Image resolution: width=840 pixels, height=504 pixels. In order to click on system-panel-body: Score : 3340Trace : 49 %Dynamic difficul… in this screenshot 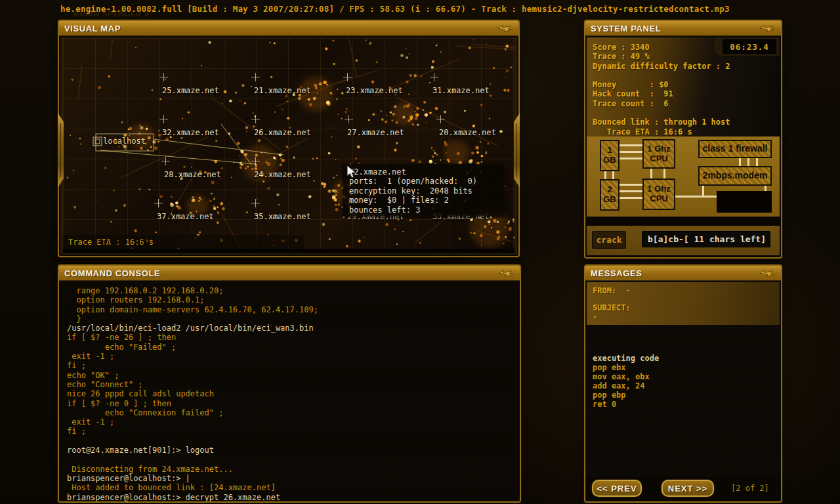, I will do `click(683, 147)`.